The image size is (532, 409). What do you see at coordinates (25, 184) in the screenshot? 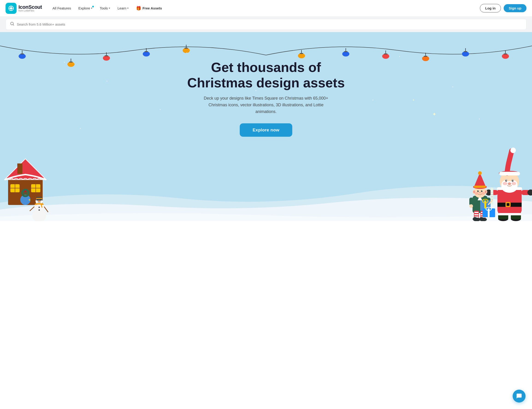
I see `left-decoration` at bounding box center [25, 184].